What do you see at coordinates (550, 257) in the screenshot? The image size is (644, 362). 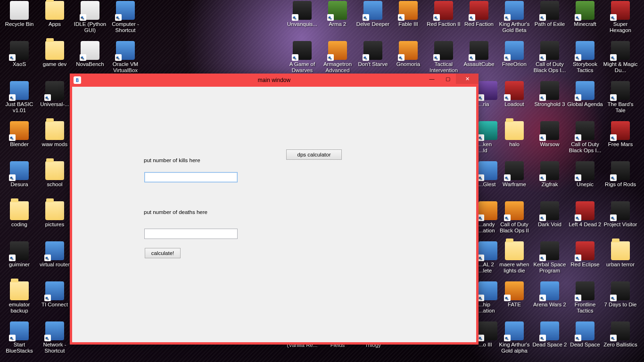 I see `desktop-icon: Kerbal Space Program` at bounding box center [550, 257].